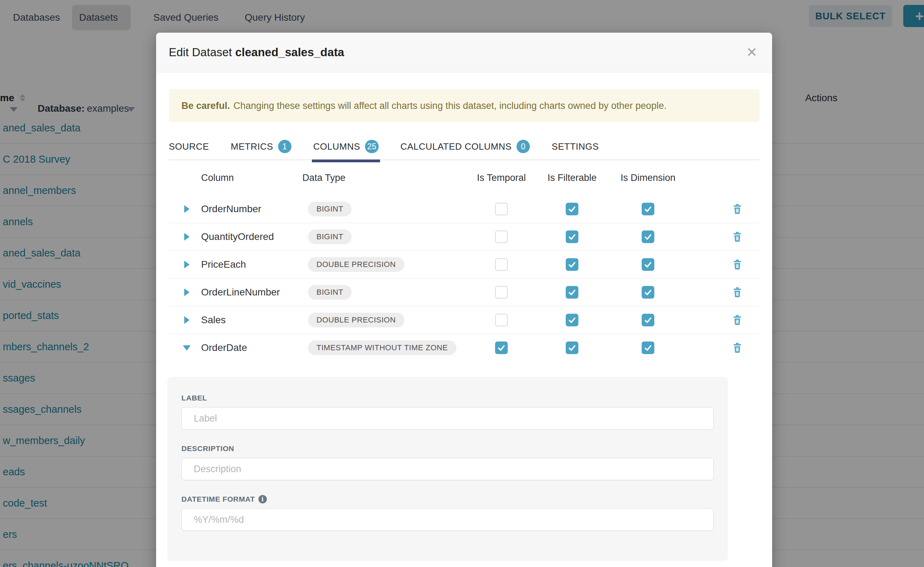 The image size is (924, 567). Describe the element at coordinates (456, 147) in the screenshot. I see `tab-label: CALCULATED COLUMNS` at that location.